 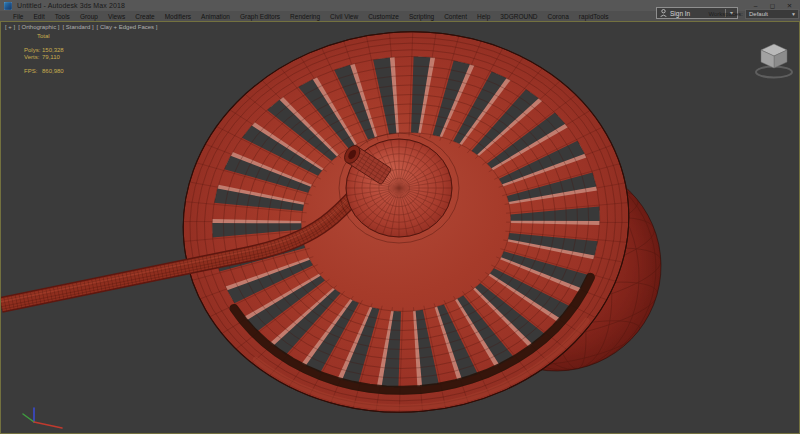 I want to click on menu-item-tools: Tools, so click(x=62, y=16).